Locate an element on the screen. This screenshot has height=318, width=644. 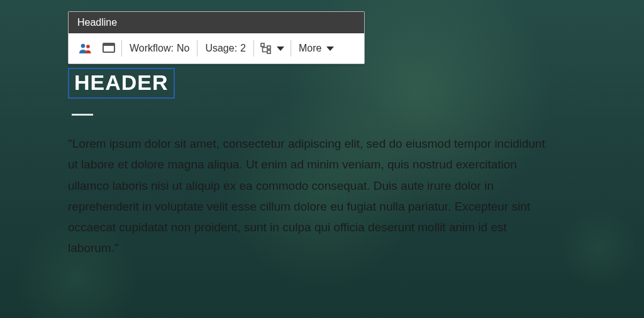
more-dropdown-button: More is located at coordinates (316, 48).